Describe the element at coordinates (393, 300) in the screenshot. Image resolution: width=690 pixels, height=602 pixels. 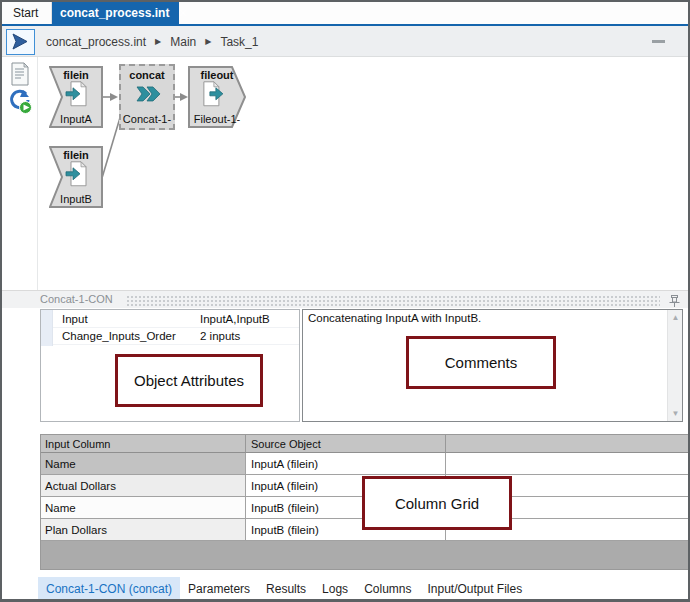
I see `panel-drag-handle` at that location.